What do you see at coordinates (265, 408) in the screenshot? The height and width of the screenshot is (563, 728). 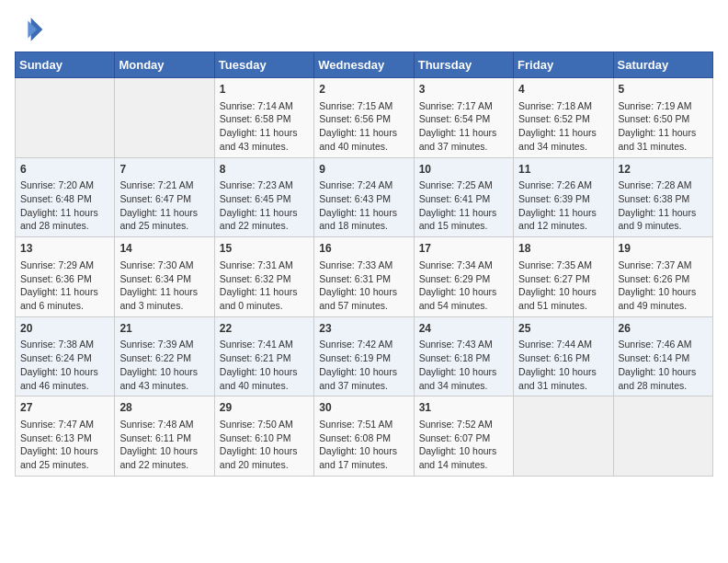 I see `day-number: 29` at bounding box center [265, 408].